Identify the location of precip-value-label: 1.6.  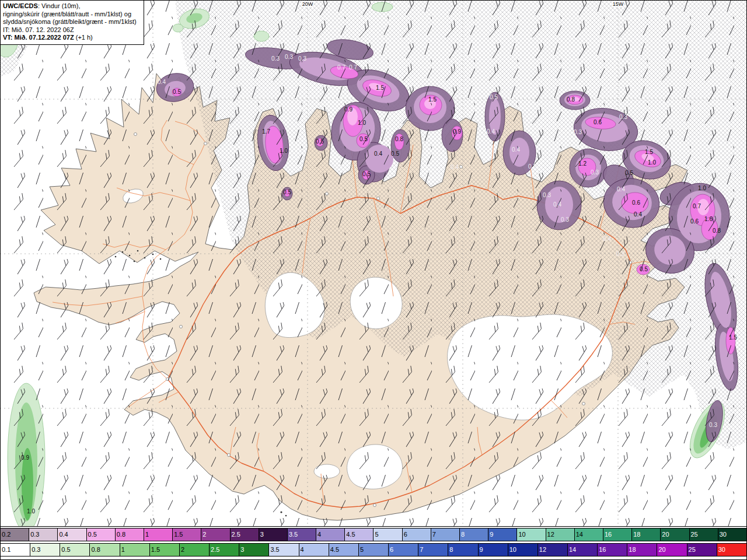
(708, 219).